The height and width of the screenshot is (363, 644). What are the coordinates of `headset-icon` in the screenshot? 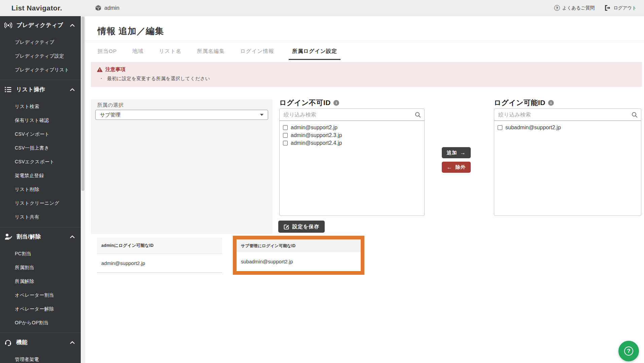 It's located at (8, 342).